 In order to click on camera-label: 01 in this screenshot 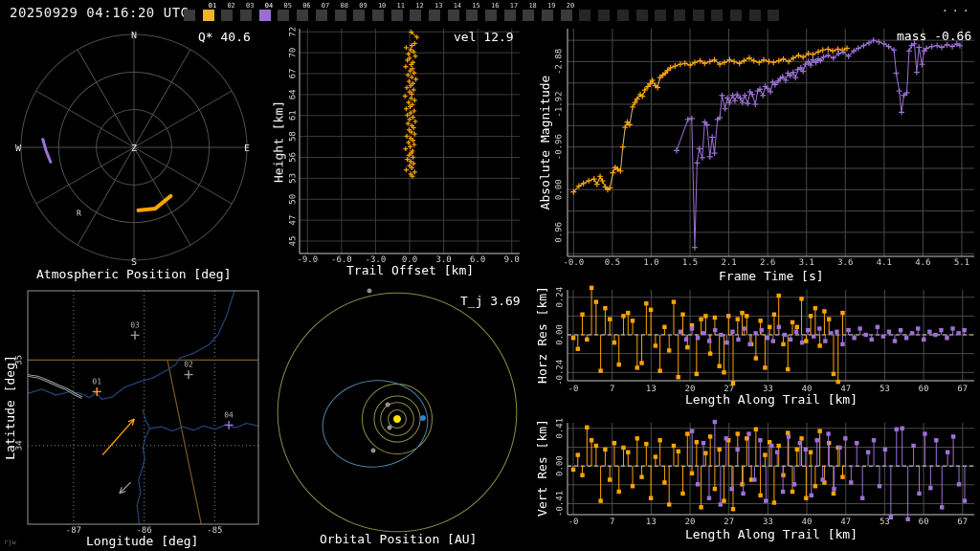, I will do `click(212, 6)`.